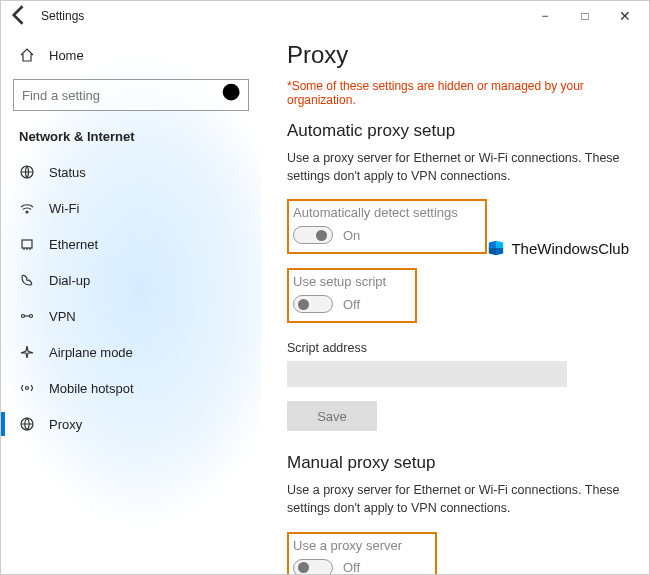 Image resolution: width=650 pixels, height=575 pixels. I want to click on status-icon, so click(27, 172).